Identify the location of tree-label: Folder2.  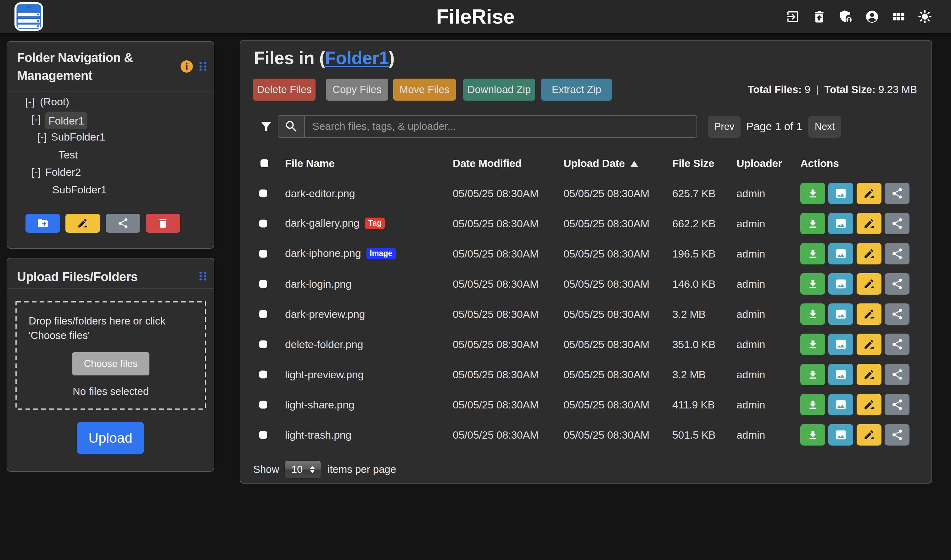
(63, 172).